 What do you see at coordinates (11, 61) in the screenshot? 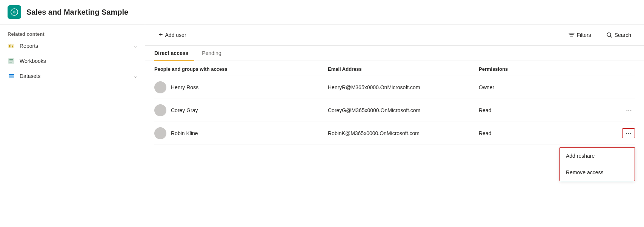
I see `workbooks-icon` at bounding box center [11, 61].